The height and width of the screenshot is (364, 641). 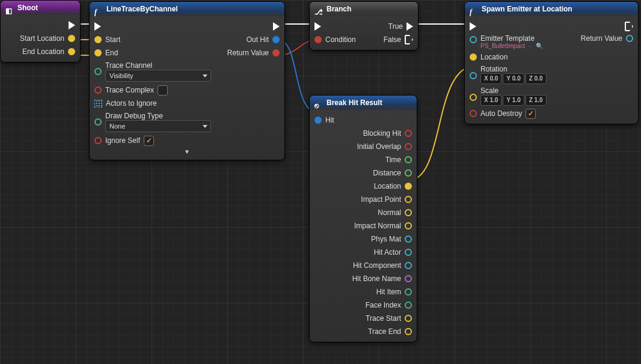 I want to click on pin-label: Initial Overlap, so click(x=379, y=147).